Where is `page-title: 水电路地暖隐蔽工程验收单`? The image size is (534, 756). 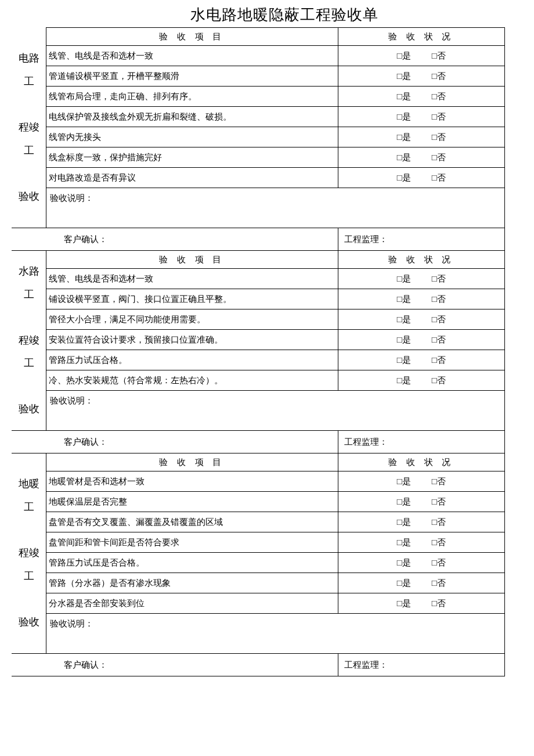 page-title: 水电路地暖隐蔽工程验收单 is located at coordinates (284, 14).